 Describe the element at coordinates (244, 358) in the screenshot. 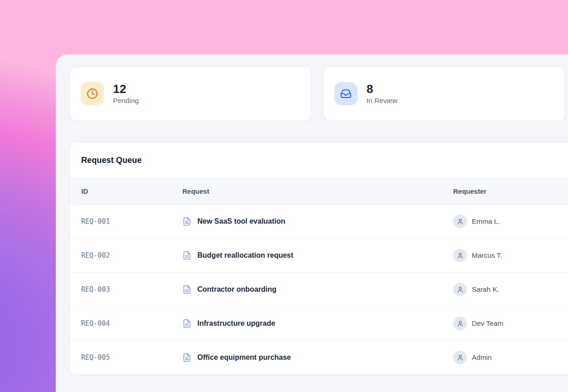

I see `request-title: Office equipment purchase` at that location.